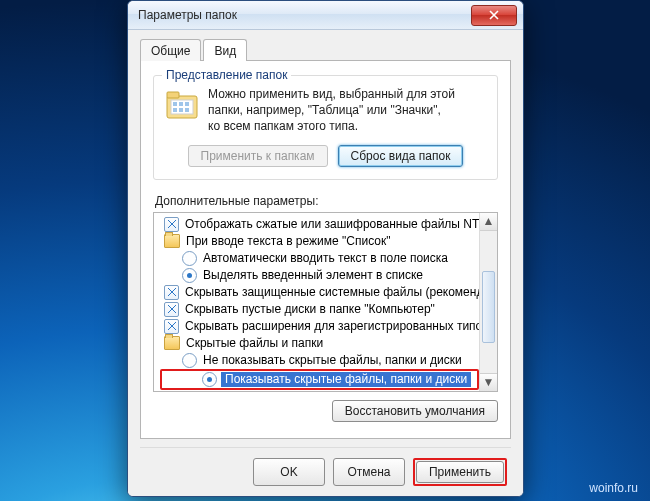 The width and height of the screenshot is (650, 501). Describe the element at coordinates (614, 488) in the screenshot. I see `watermark: woinfo.ru` at that location.